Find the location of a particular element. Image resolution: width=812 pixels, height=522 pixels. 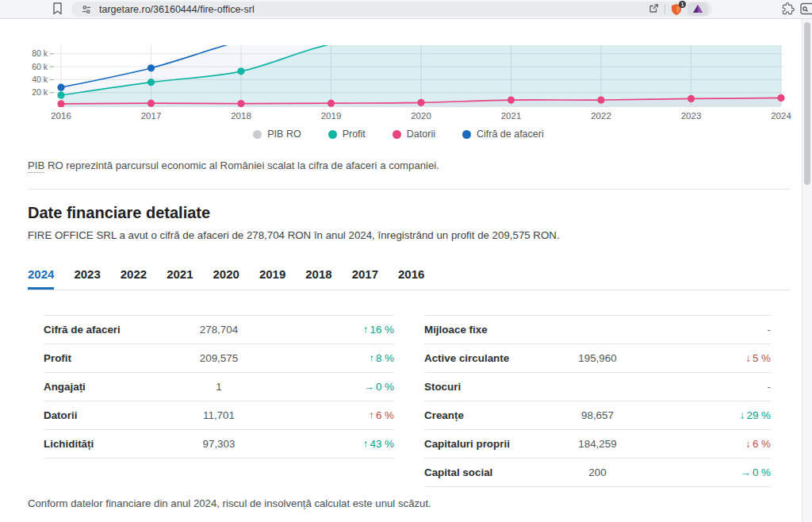

table-row: Datorii 11,701 ↑6 % is located at coordinates (219, 416).